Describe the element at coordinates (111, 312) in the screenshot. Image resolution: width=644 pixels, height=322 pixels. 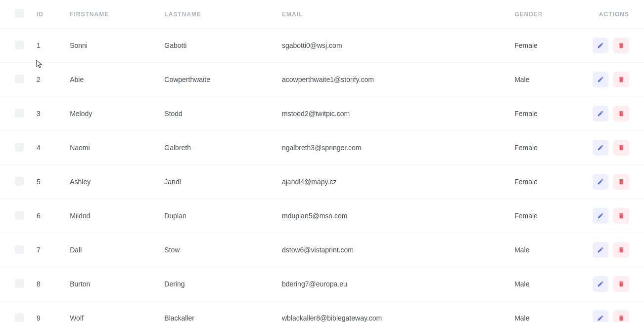
I see `cell-firstname: Wolf` at that location.